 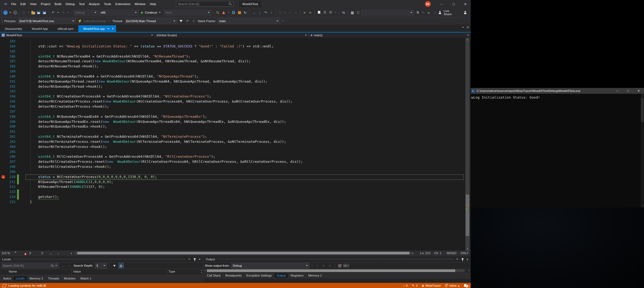 I want to click on code-line-189: 189, so click(x=233, y=71).